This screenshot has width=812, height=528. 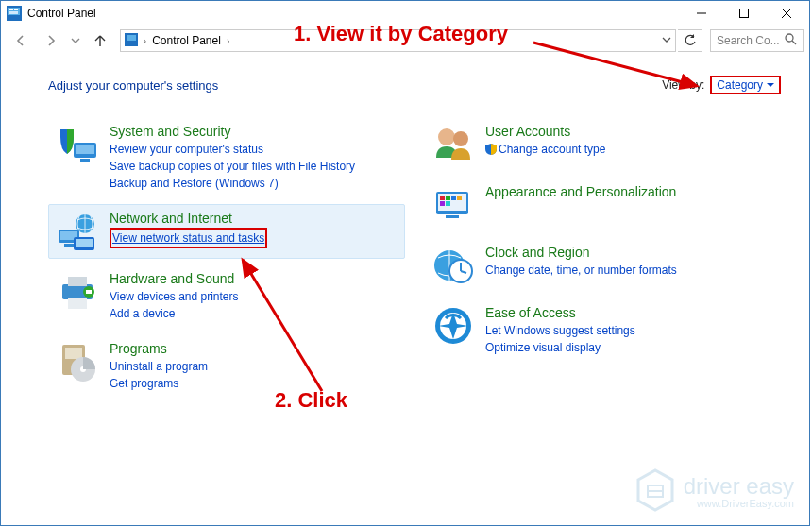 What do you see at coordinates (629, 149) in the screenshot?
I see `category-link: Change account type` at bounding box center [629, 149].